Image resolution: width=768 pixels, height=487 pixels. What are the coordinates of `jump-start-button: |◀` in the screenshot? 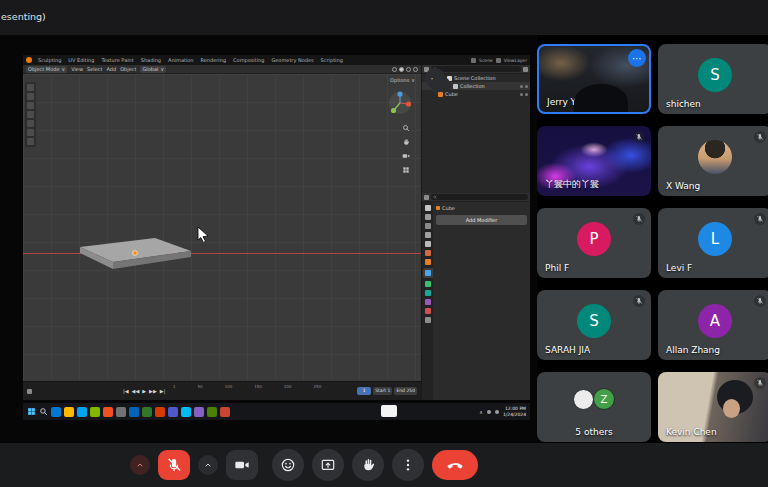 It's located at (126, 391).